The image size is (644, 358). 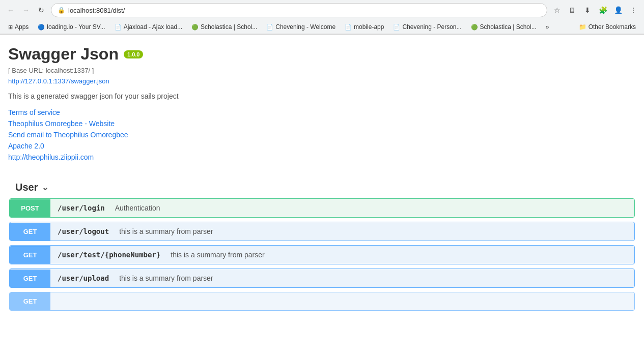 What do you see at coordinates (322, 54) in the screenshot?
I see `swagger-title-row: Swagger Json 1.0.0` at bounding box center [322, 54].